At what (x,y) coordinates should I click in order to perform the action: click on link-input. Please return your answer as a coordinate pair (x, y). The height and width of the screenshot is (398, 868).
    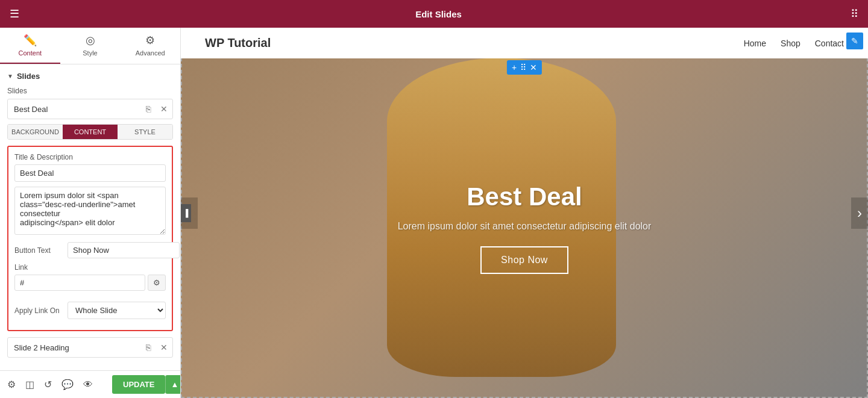
    Looking at the image, I should click on (80, 283).